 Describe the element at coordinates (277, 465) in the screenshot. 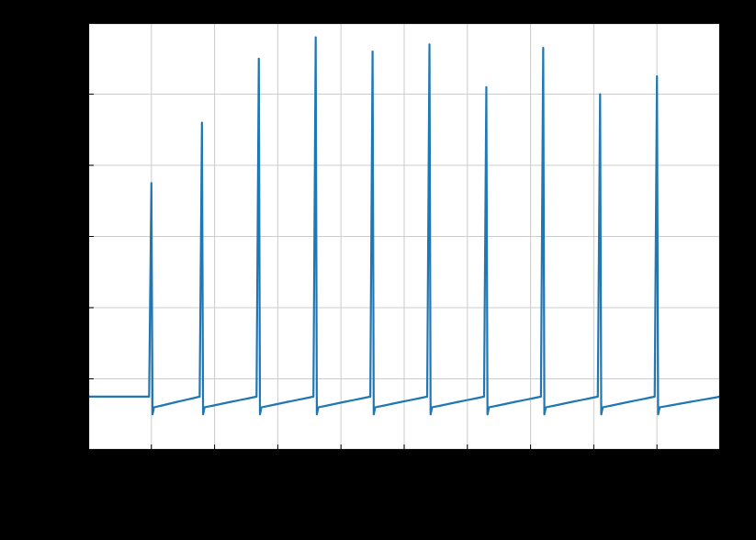

I see `x-tick-label: 0.02` at that location.